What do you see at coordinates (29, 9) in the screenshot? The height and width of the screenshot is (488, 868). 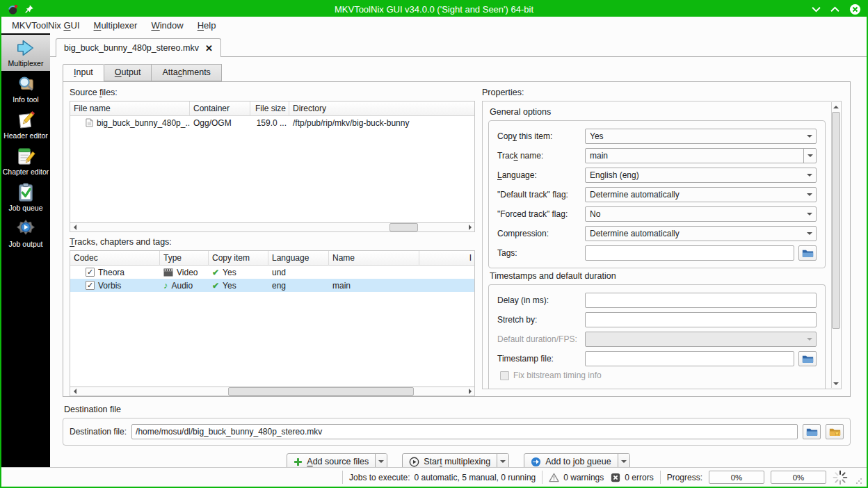 I see `pin-icon` at bounding box center [29, 9].